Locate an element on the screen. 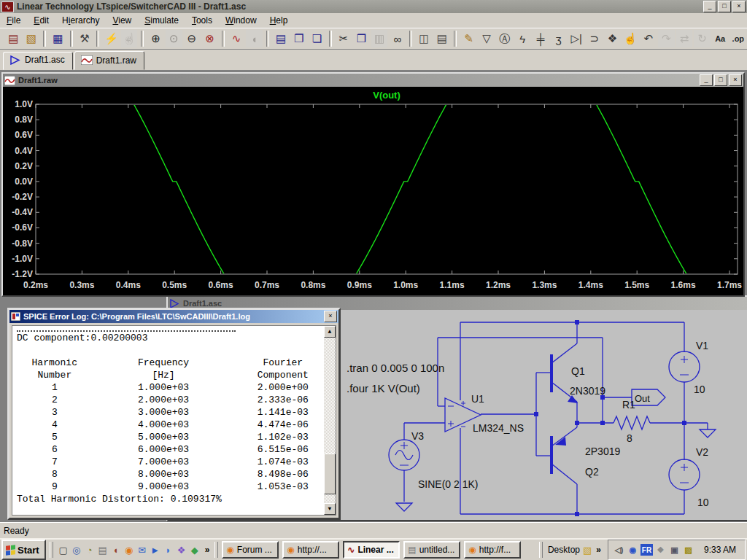  new-schematic-icon: ▤ is located at coordinates (13, 39).